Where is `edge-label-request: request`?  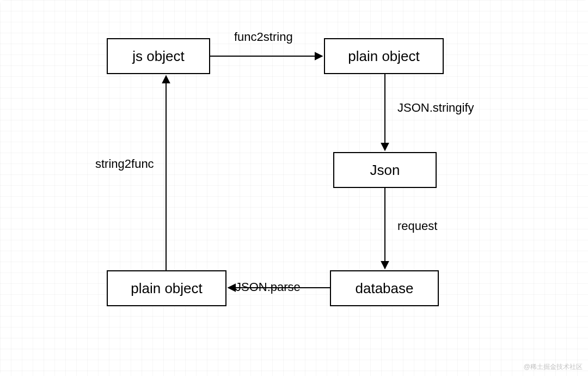
edge-label-request: request is located at coordinates (417, 226).